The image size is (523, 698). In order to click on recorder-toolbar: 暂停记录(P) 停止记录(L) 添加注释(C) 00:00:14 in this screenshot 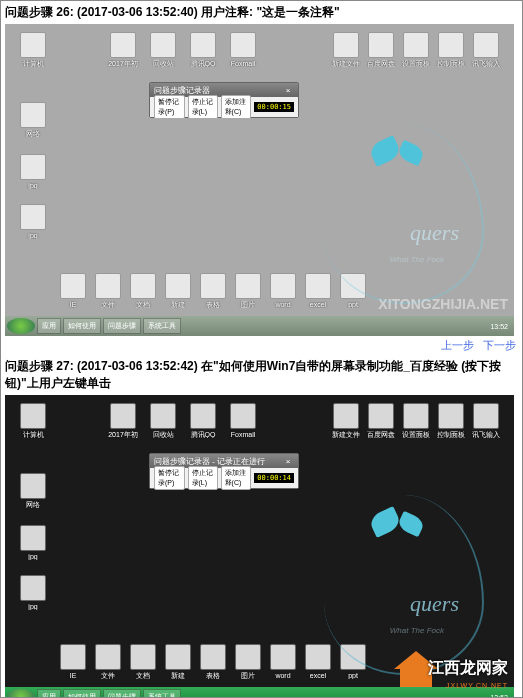, I will do `click(224, 478)`.